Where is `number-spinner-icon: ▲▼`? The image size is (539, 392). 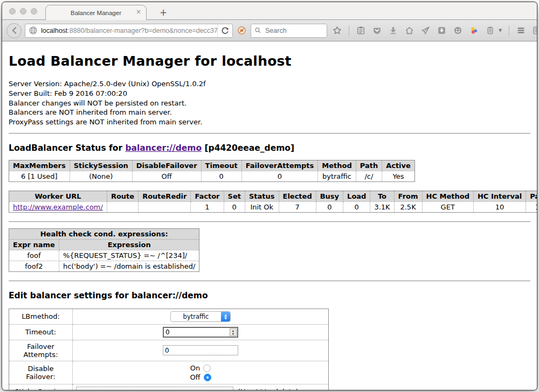
number-spinner-icon: ▲▼ is located at coordinates (233, 332).